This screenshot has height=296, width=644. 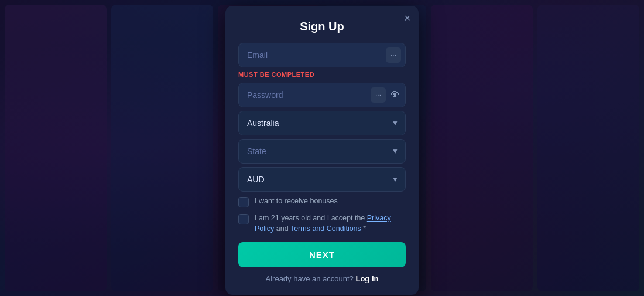 I want to click on login-row: Already have an account? Log In, so click(x=322, y=279).